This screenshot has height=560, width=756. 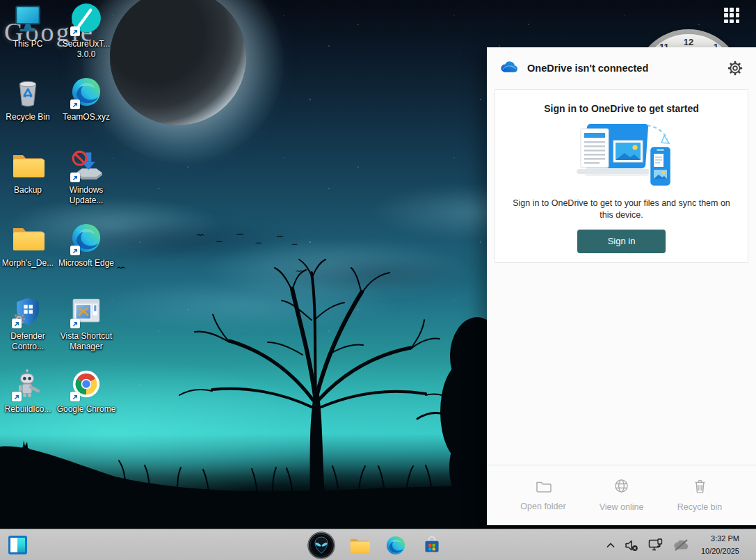 What do you see at coordinates (432, 545) in the screenshot?
I see `microsoft-store-icon` at bounding box center [432, 545].